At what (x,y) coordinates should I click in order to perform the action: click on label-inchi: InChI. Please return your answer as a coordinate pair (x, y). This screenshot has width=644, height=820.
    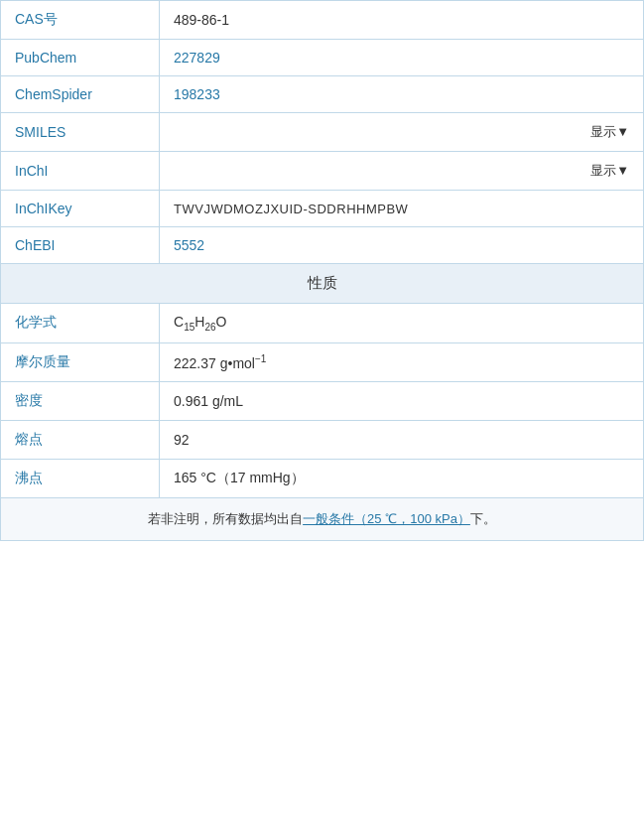
    Looking at the image, I should click on (80, 171).